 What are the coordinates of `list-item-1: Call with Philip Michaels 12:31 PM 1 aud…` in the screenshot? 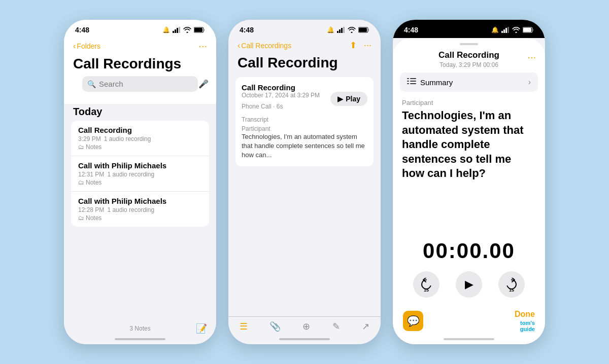 It's located at (140, 174).